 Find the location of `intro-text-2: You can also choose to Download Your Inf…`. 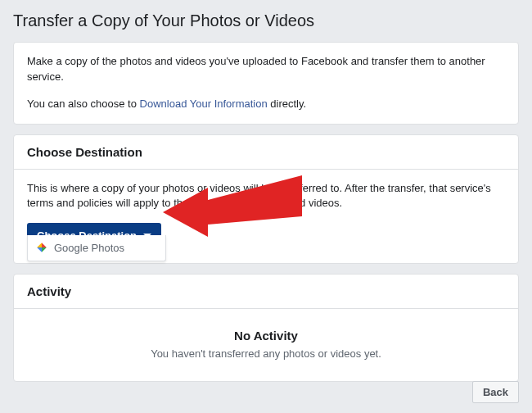

intro-text-2: You can also choose to Download Your Inf… is located at coordinates (266, 105).